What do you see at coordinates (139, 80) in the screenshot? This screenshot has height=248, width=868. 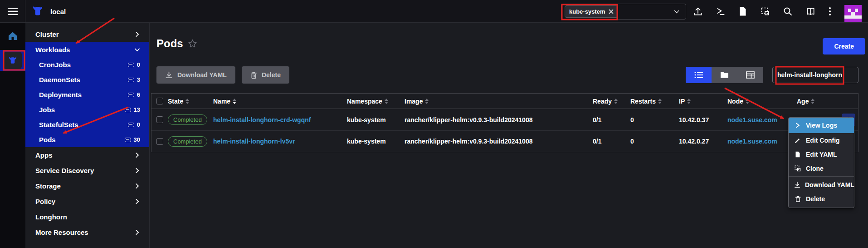 I see `resource-count: 3` at bounding box center [139, 80].